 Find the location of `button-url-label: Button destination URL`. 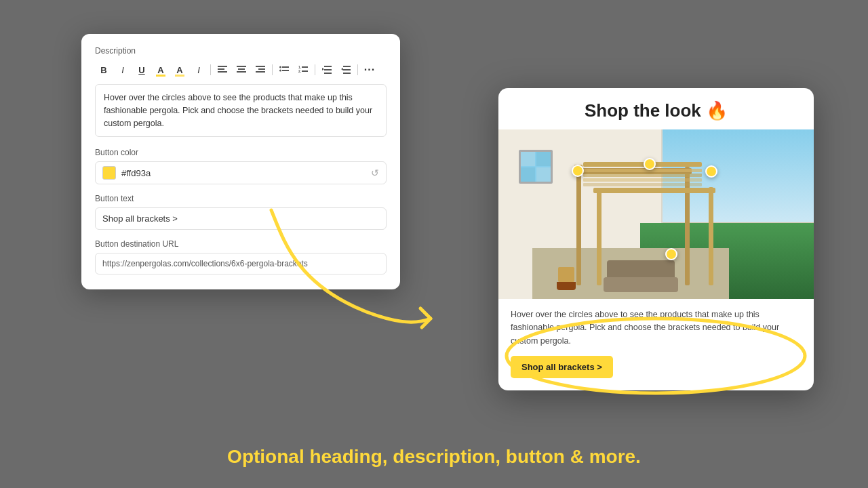

button-url-label: Button destination URL is located at coordinates (241, 244).